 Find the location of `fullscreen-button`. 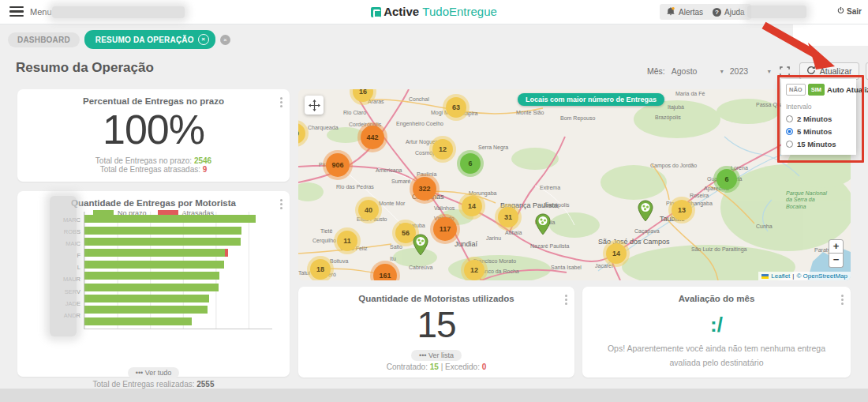

fullscreen-button is located at coordinates (785, 71).